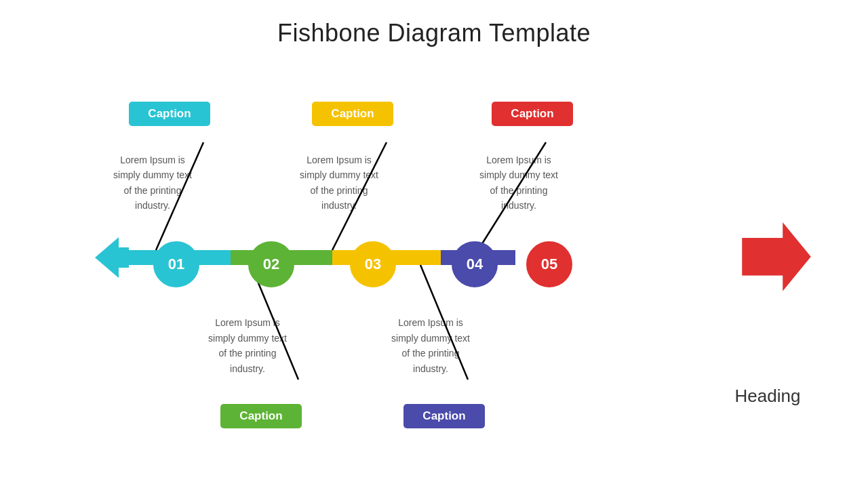  Describe the element at coordinates (431, 346) in the screenshot. I see `text-bottom-2: Lorem Ipsum is simply dummy text of the …` at that location.